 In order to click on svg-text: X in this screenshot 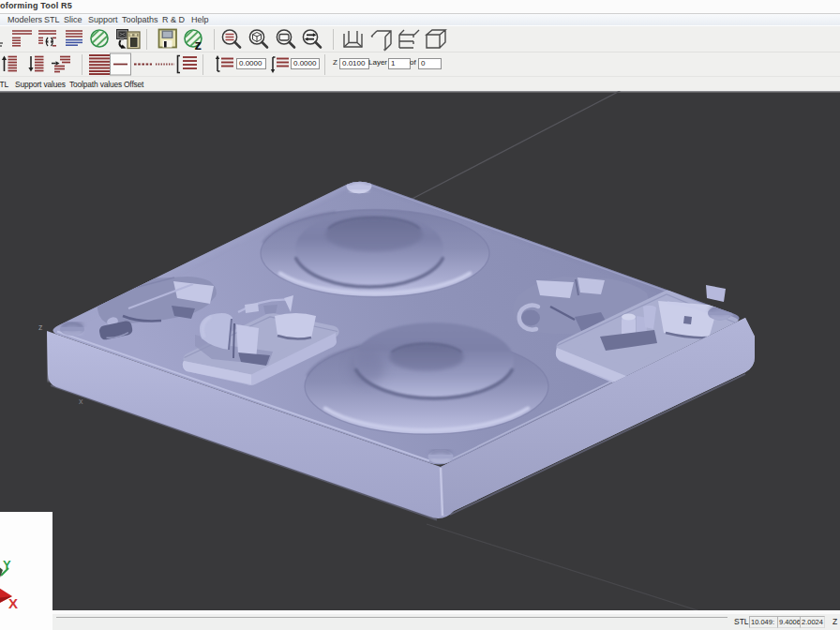, I will do `click(13, 604)`.